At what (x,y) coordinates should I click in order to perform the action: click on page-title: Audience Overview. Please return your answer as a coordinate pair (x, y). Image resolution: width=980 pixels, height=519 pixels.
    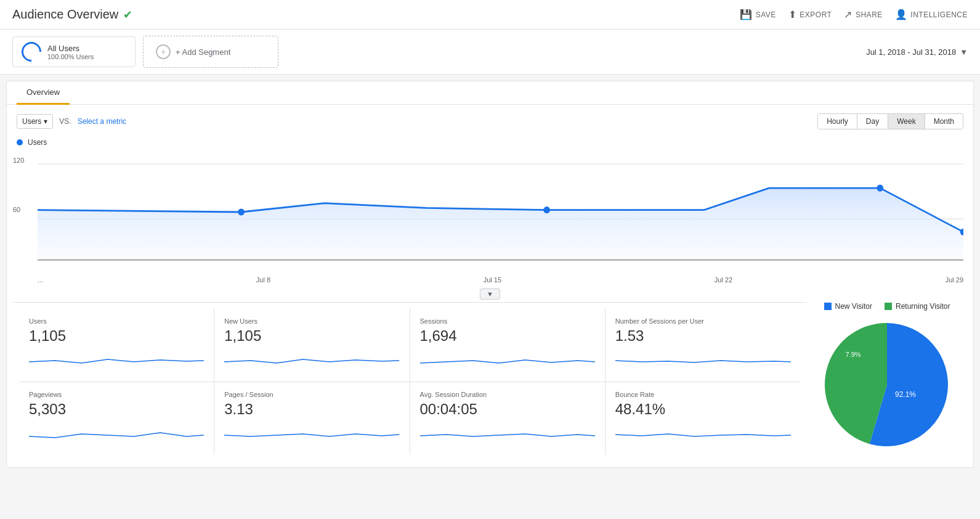
    Looking at the image, I should click on (65, 15).